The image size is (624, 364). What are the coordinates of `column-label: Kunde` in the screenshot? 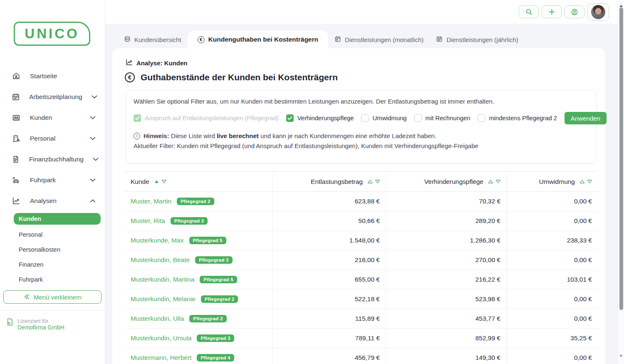 It's located at (140, 182).